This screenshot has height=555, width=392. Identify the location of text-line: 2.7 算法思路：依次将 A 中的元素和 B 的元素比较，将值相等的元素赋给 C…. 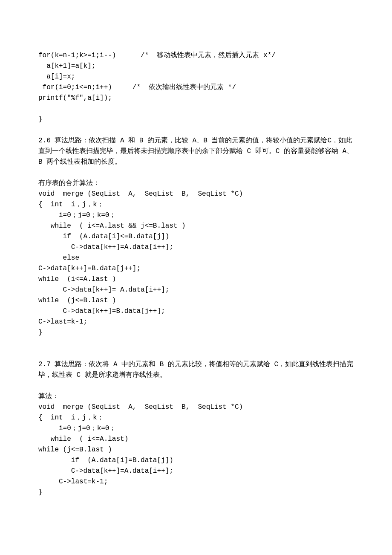
(196, 370).